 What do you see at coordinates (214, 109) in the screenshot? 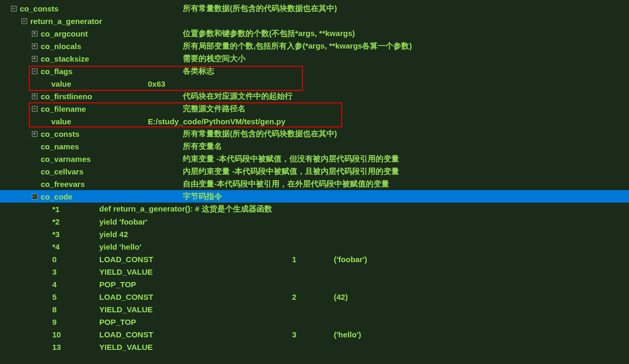
I see `tree-desc: 完整源文件路径名` at bounding box center [214, 109].